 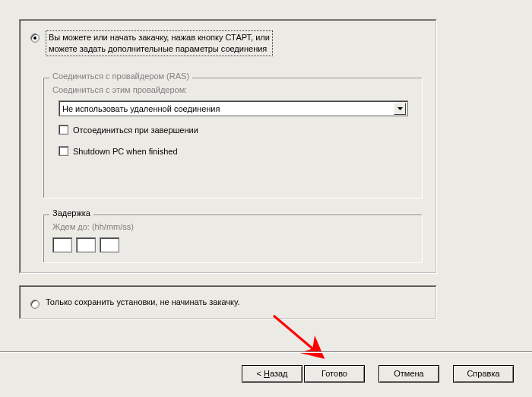 I want to click on delay-group: Задержка Ждем до: (hh/mm/ss), so click(x=233, y=239).